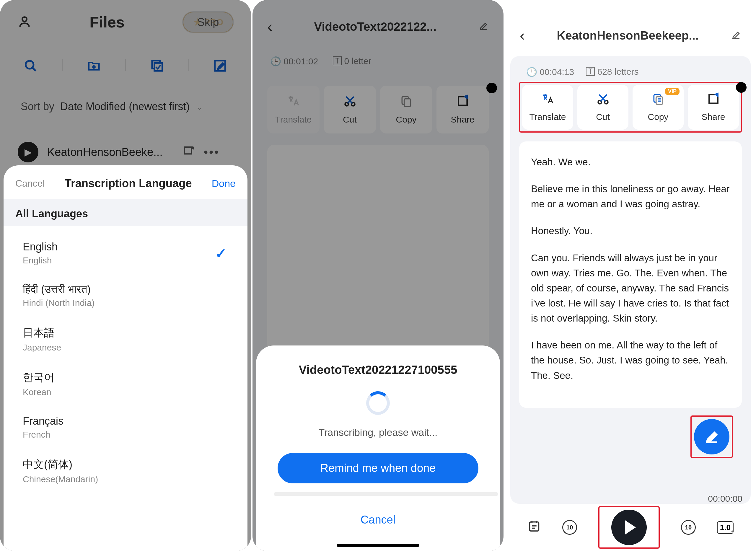  Describe the element at coordinates (725, 499) in the screenshot. I see `time-label: 00:00:00` at that location.